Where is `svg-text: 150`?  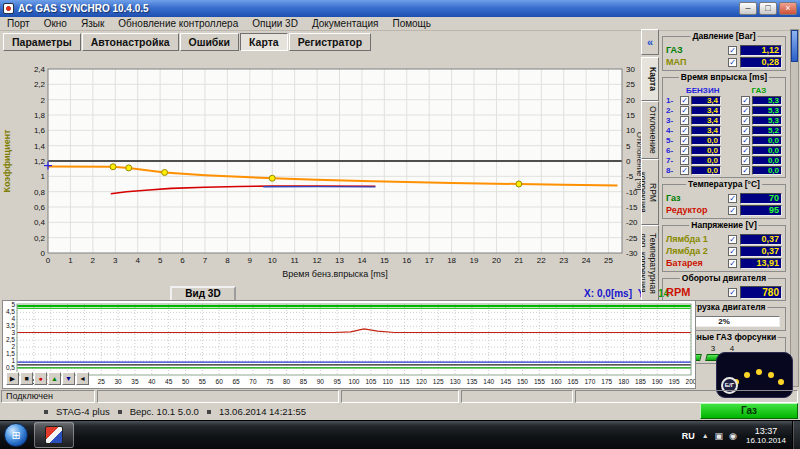 svg-text: 150 is located at coordinates (522, 382).